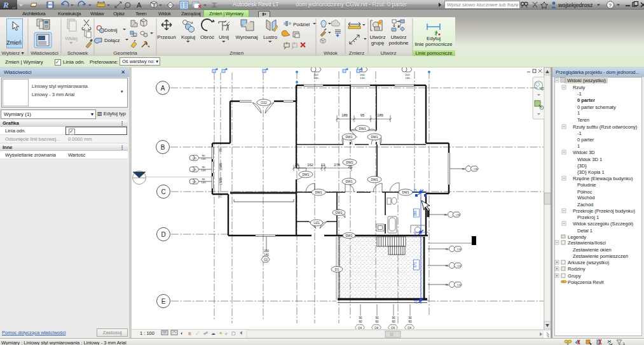 This screenshot has height=345, width=644. Describe the element at coordinates (163, 192) in the screenshot. I see `svg-text: C` at that location.